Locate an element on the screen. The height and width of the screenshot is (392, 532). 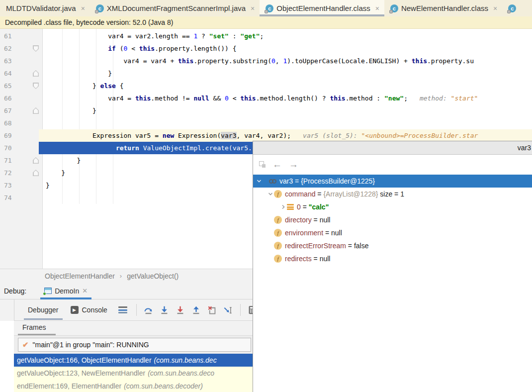
lock-icon is located at coordinates (391, 12).